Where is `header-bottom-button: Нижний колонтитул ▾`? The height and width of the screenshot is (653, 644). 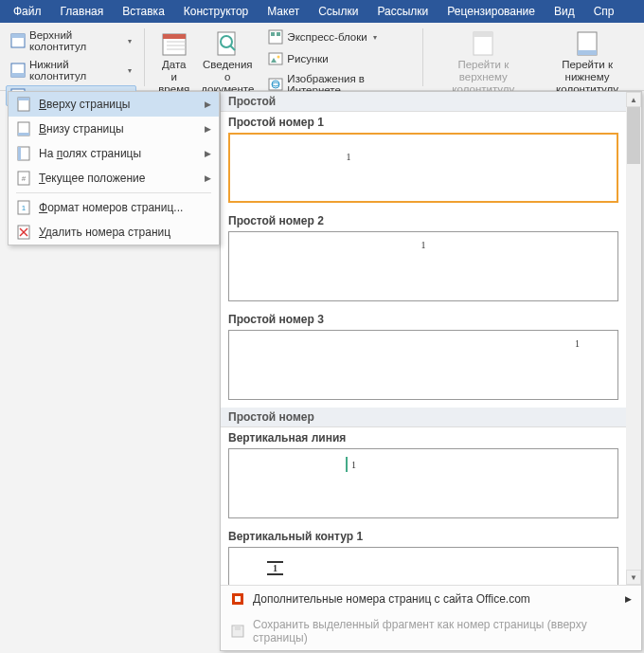
header-bottom-button: Нижний колонтитул ▾ is located at coordinates (71, 70).